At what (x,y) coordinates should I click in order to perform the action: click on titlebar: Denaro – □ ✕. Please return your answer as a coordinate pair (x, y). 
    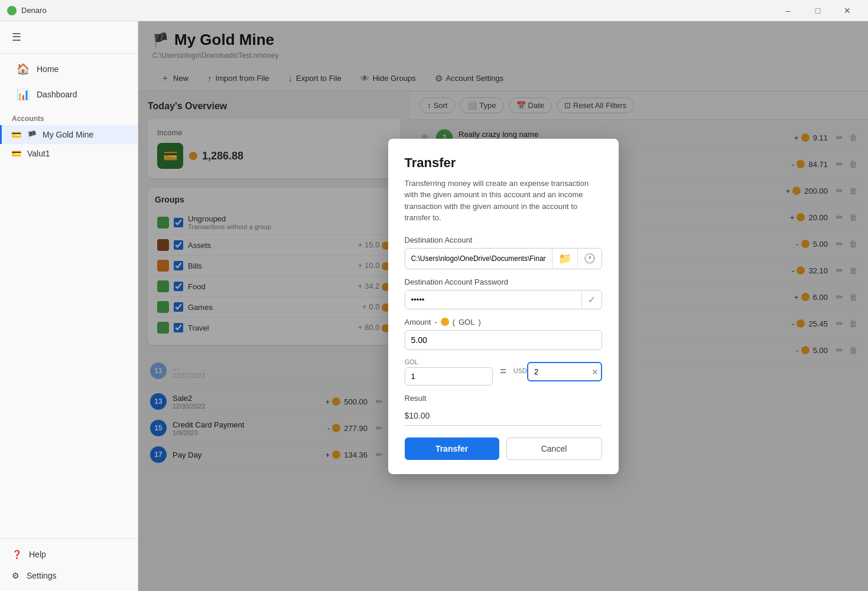
    Looking at the image, I should click on (434, 11).